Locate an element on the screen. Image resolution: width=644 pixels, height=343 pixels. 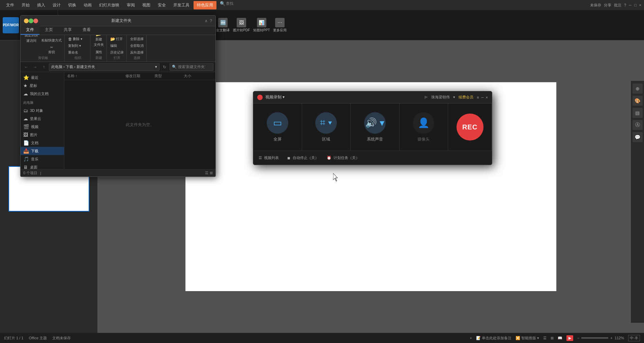
sidebar-downloads: 📥 下载 is located at coordinates (42, 151).